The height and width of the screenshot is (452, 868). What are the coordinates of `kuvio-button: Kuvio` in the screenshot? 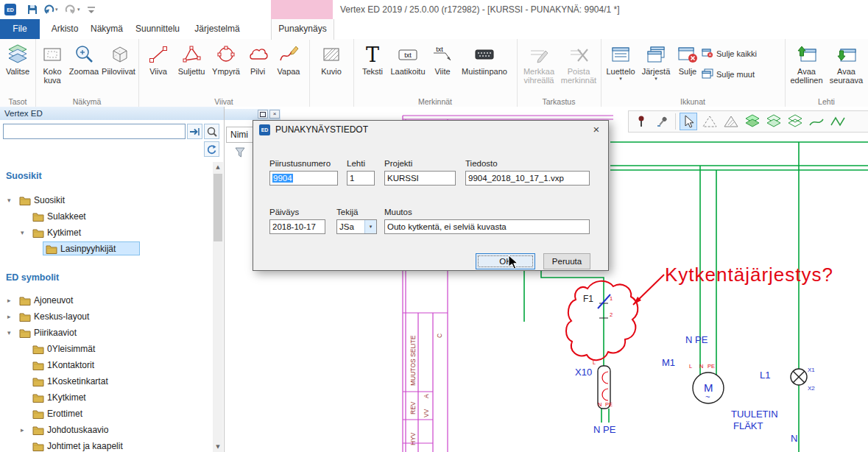 It's located at (331, 68).